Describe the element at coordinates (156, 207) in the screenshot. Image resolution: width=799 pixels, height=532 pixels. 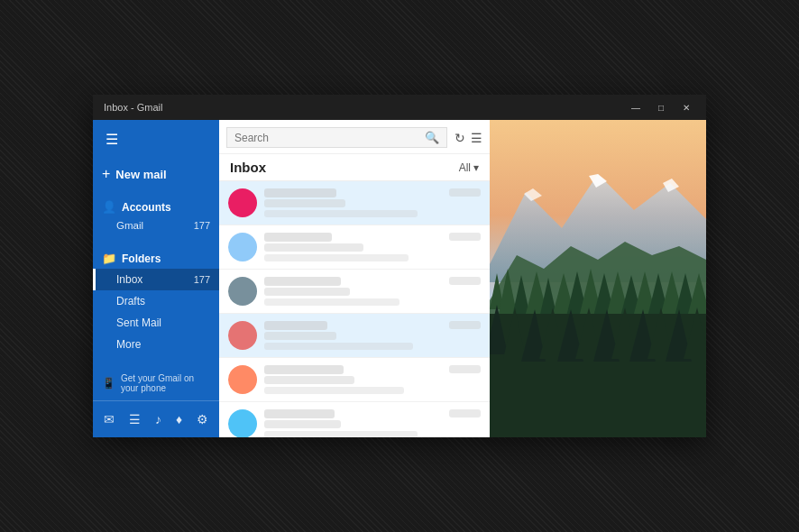
I see `accounts-header: 👤 Accounts` at that location.